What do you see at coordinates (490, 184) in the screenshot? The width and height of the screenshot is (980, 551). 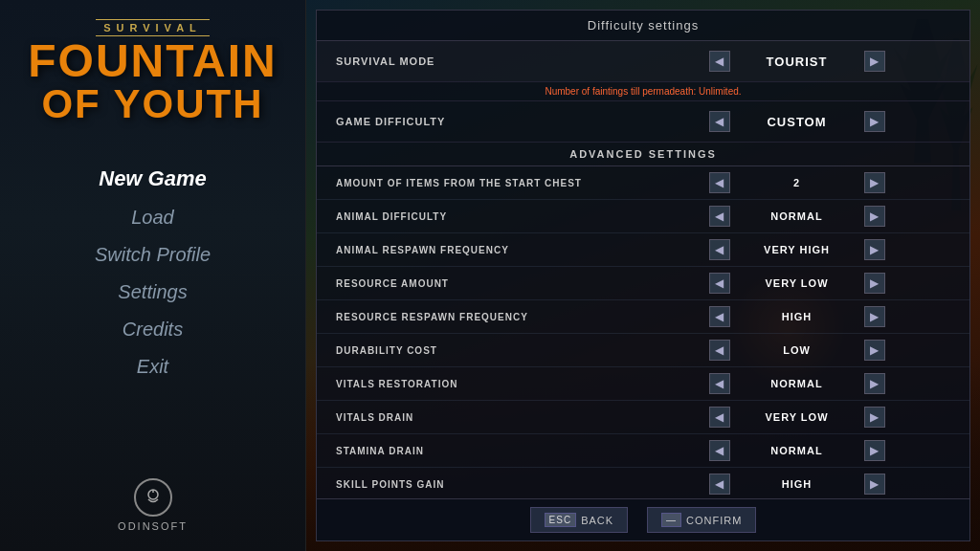 I see `setting-label-0: AMOUNT OF ITEMS FROM THE START CHEST` at bounding box center [490, 184].